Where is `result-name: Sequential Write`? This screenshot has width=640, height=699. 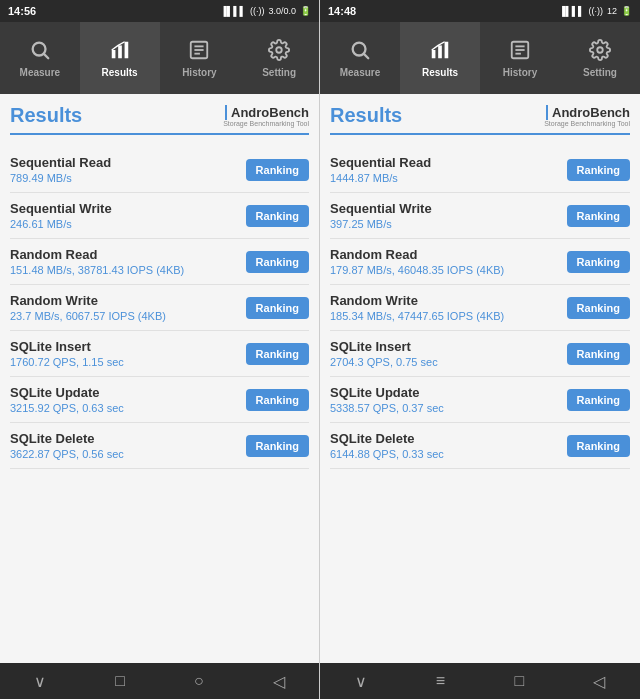
result-name: Sequential Write is located at coordinates (128, 208).